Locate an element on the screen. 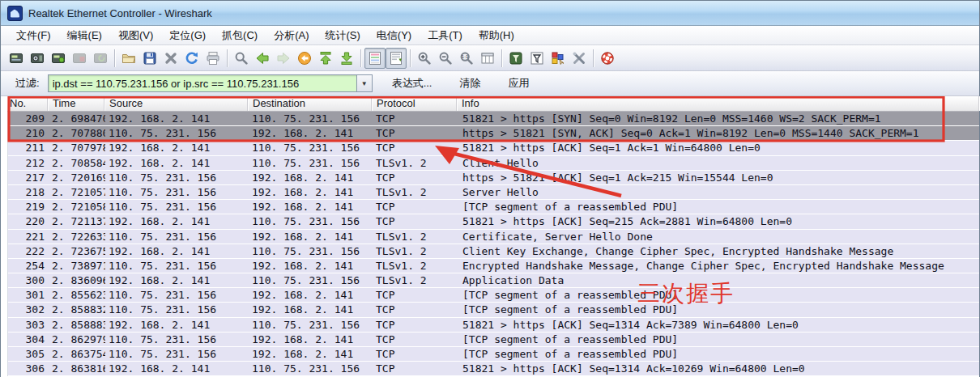 The height and width of the screenshot is (377, 980). zoom-out-button is located at coordinates (445, 58).